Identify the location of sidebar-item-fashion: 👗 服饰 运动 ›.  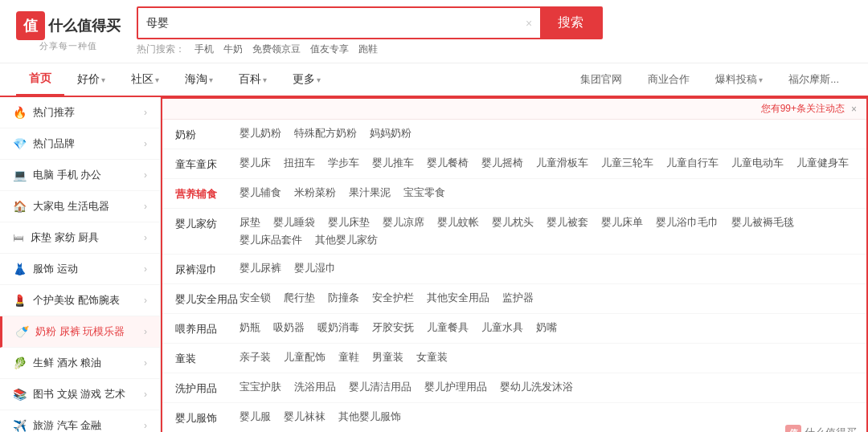
(80, 270).